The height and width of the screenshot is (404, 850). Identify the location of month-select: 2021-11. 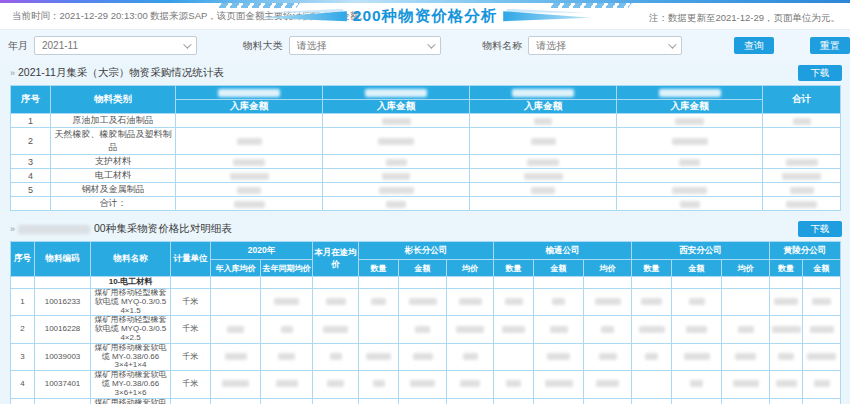
(116, 46).